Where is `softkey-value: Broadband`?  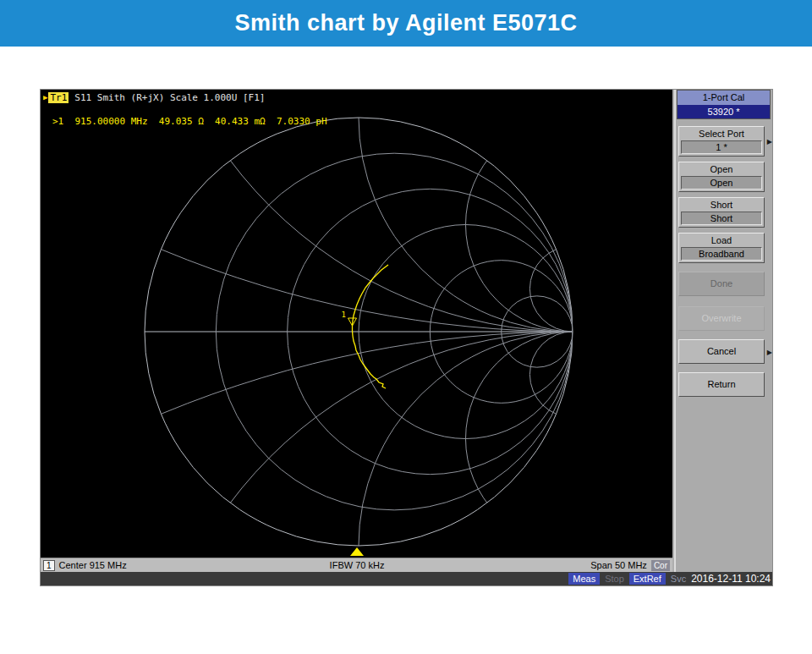 softkey-value: Broadband is located at coordinates (721, 254).